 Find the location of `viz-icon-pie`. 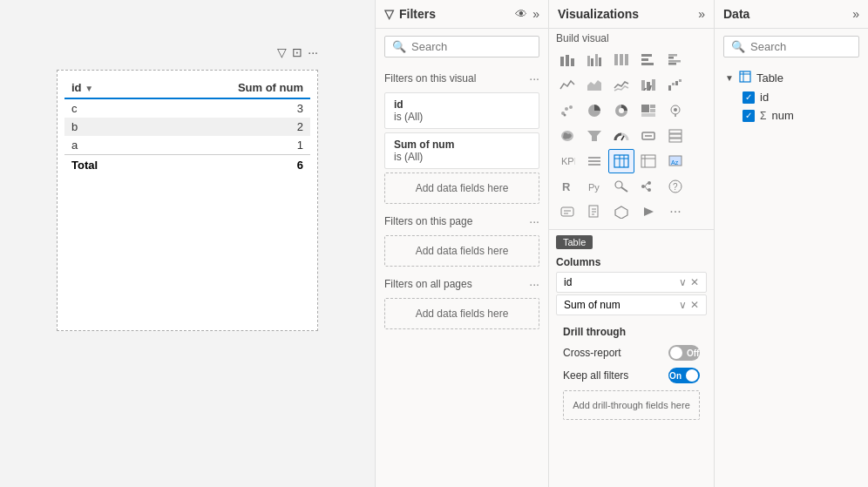

viz-icon-pie is located at coordinates (594, 111).